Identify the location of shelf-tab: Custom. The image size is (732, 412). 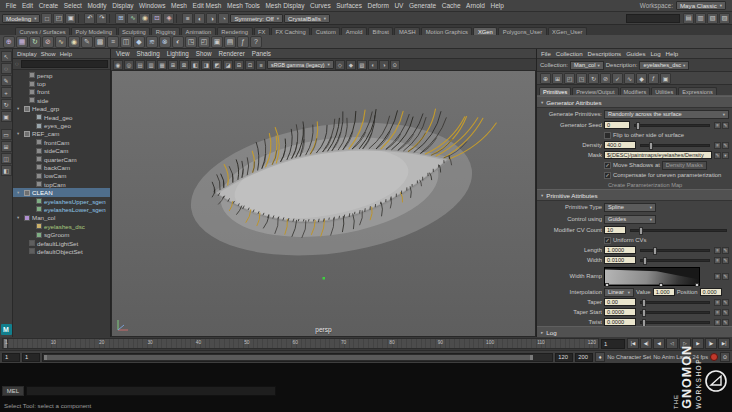
(326, 31).